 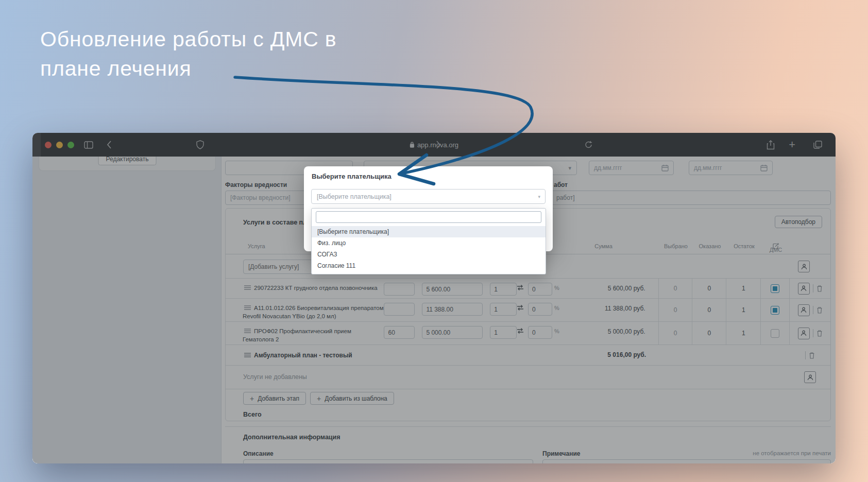 I want to click on page-title-line2: плане лечения, so click(x=189, y=69).